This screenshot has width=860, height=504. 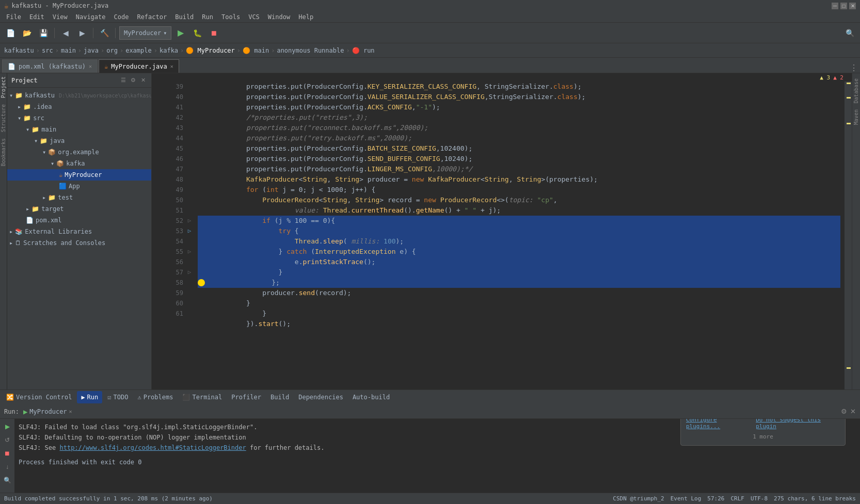 I want to click on tree-item-myproducer: ☕ MyProducer, so click(x=79, y=175).